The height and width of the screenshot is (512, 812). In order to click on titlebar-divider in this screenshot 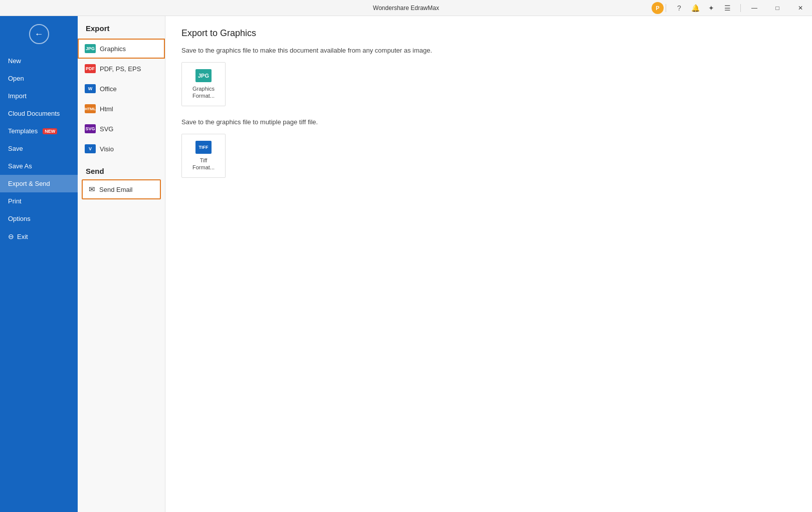, I will do `click(666, 8)`.